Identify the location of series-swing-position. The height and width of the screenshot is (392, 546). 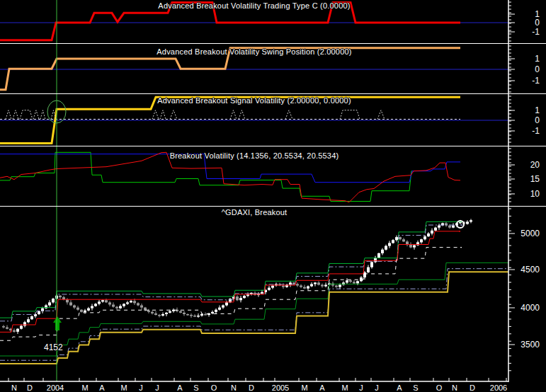
(230, 69).